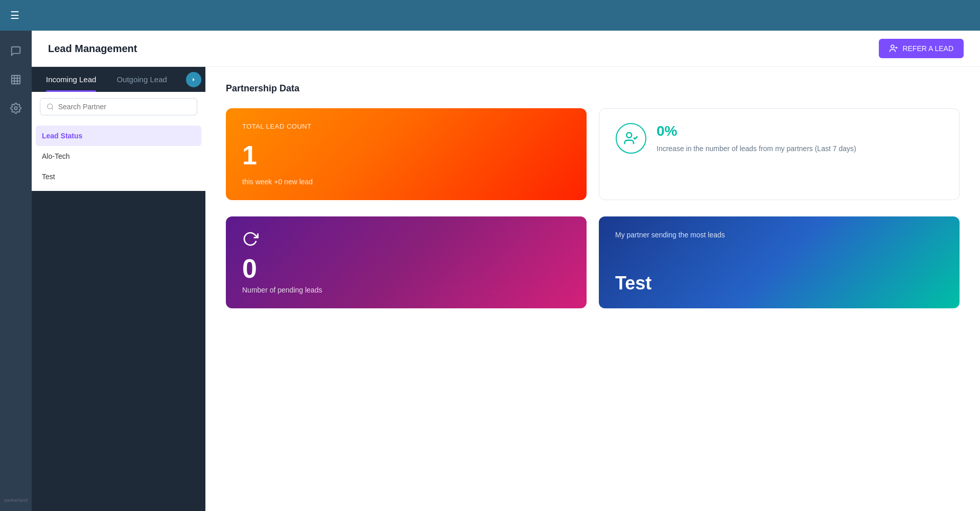  Describe the element at coordinates (406, 269) in the screenshot. I see `card-pending-number: 0` at that location.